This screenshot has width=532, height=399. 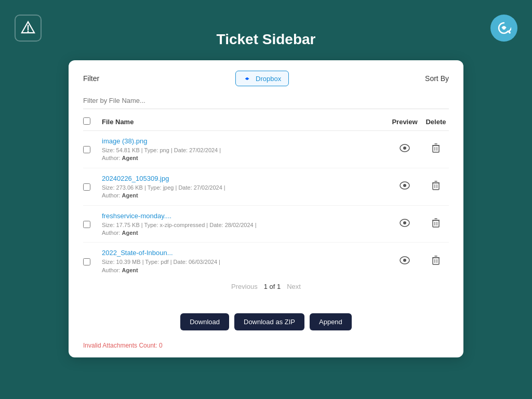 What do you see at coordinates (244, 192) in the screenshot?
I see `file-meta: Size: 273.06 KB | Type: jpeg | Date: 27/…` at bounding box center [244, 192].